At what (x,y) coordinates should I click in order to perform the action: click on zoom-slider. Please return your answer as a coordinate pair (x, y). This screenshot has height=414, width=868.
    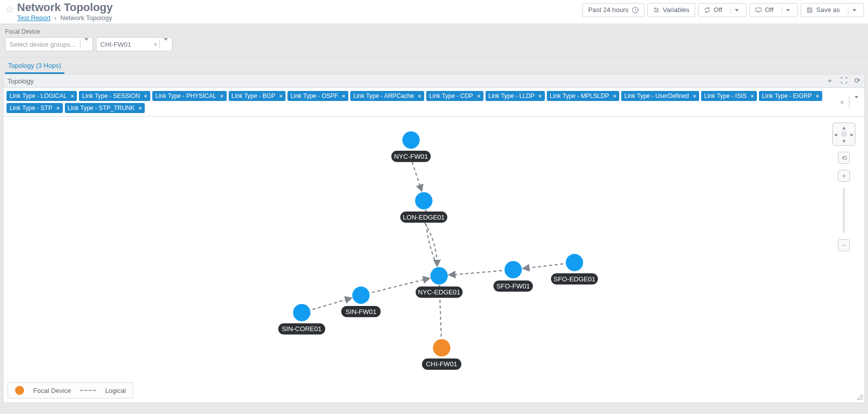
    Looking at the image, I should click on (844, 211).